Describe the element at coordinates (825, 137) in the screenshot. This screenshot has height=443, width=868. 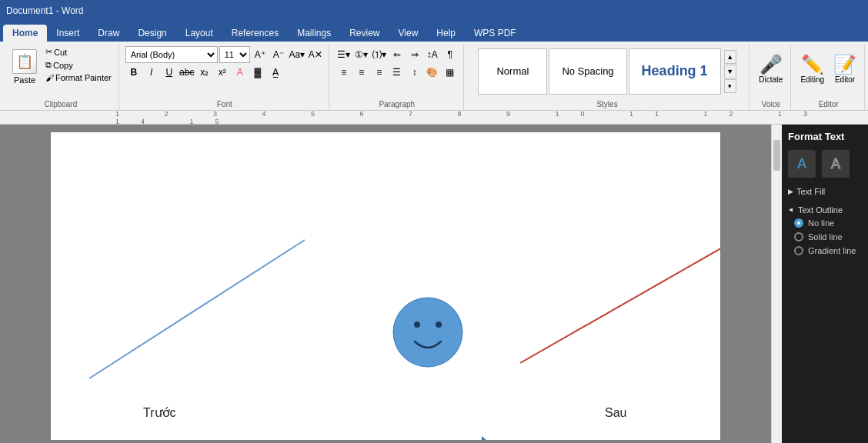
I see `panel-title: Format Text` at that location.